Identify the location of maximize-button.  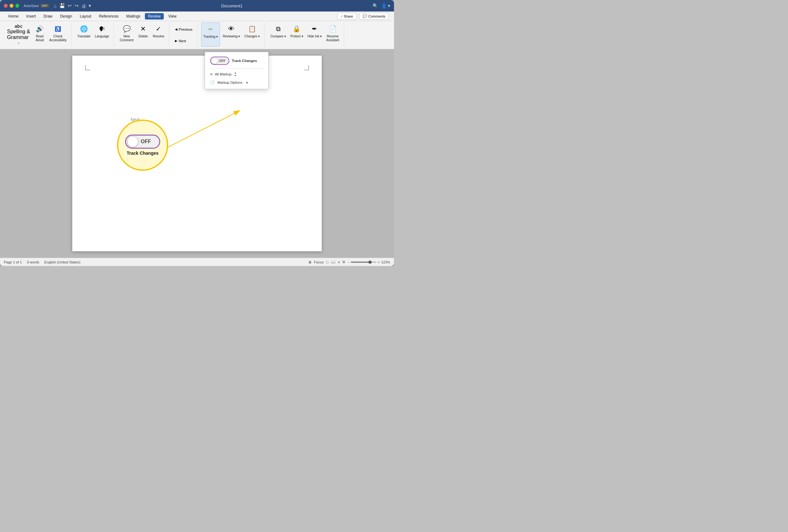
(17, 6).